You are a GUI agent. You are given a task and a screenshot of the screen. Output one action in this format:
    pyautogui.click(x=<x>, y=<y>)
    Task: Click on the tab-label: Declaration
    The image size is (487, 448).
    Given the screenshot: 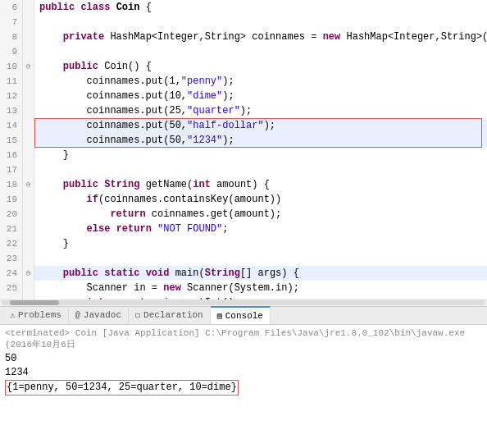 What is the action you would take?
    pyautogui.click(x=174, y=315)
    